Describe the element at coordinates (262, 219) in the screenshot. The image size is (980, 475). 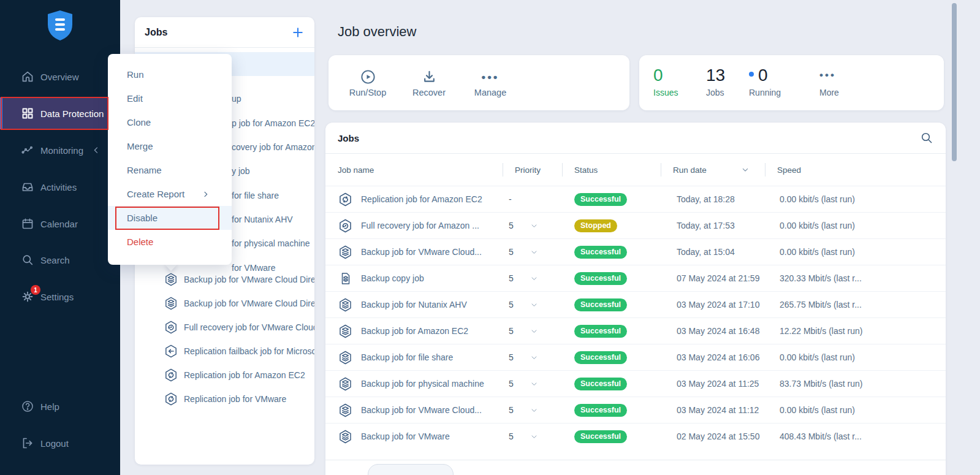
I see `job-item-label-fragment: for Nutanix AHV` at that location.